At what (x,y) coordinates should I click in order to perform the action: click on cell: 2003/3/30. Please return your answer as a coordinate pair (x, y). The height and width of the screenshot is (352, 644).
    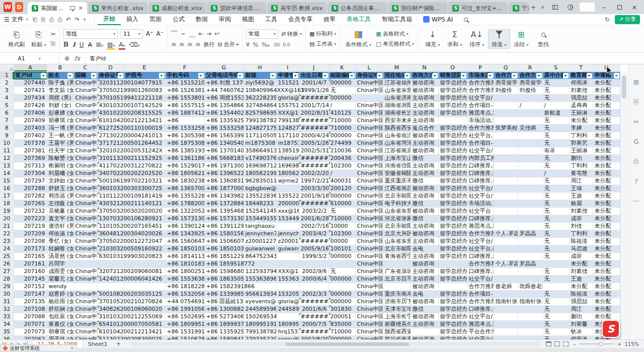
    Looking at the image, I should click on (314, 189).